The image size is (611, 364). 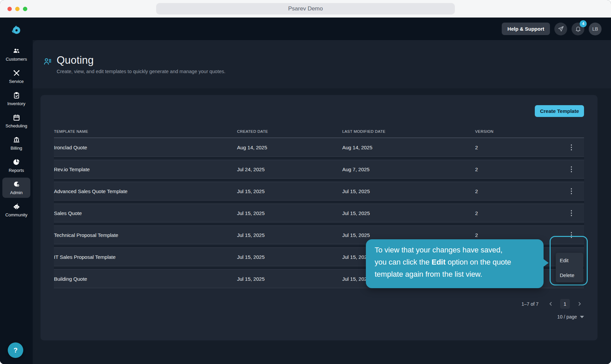 I want to click on sidebar-item-label: Billing, so click(x=16, y=148).